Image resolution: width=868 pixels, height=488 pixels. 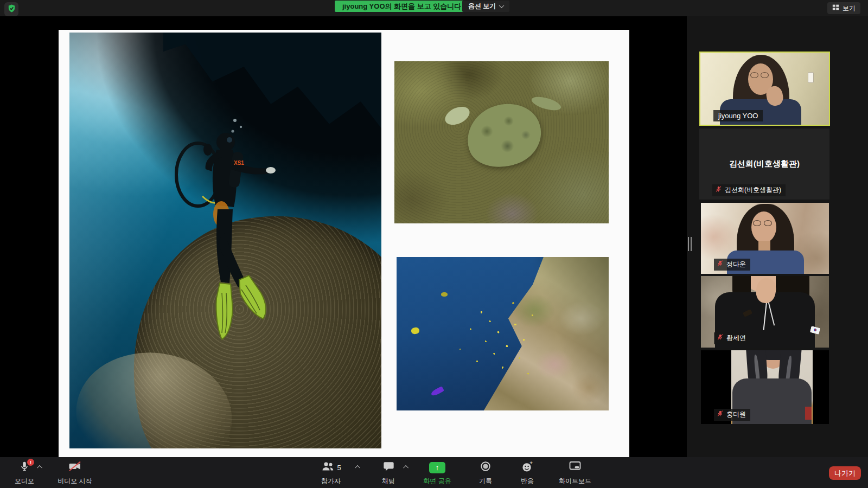 I want to click on participant-name-label: 황세연, so click(x=732, y=338).